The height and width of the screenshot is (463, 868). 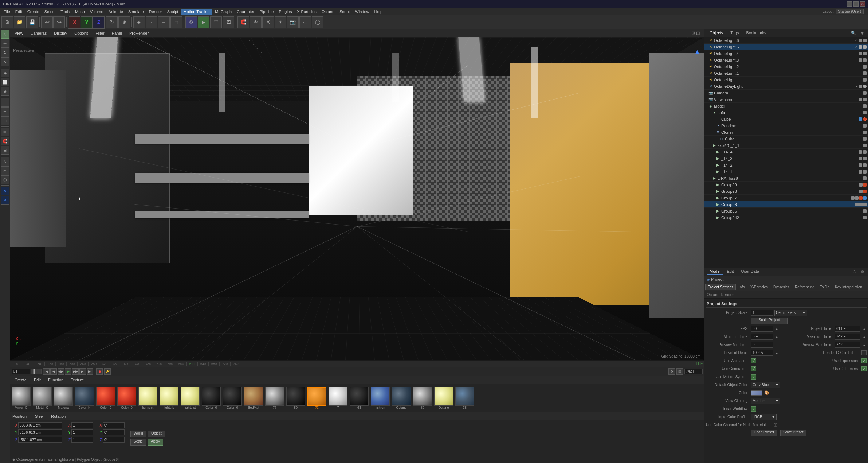 What do you see at coordinates (762, 313) in the screenshot?
I see `scale-field: 1` at bounding box center [762, 313].